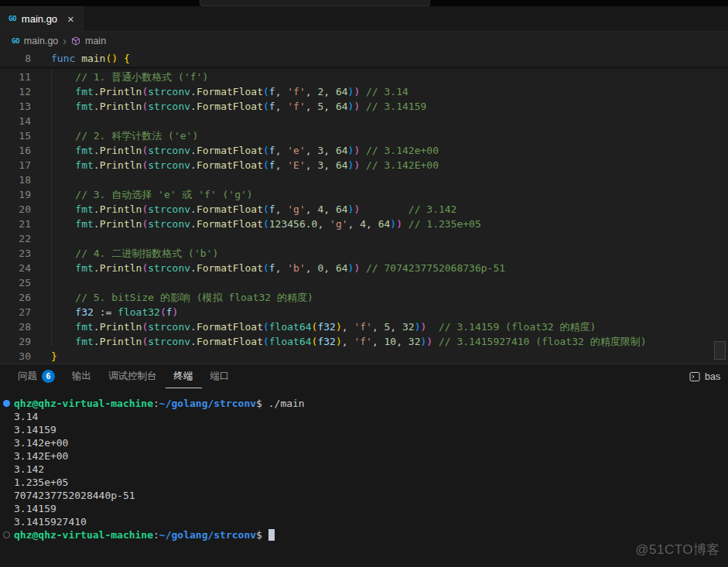 The width and height of the screenshot is (728, 567). What do you see at coordinates (15, 179) in the screenshot?
I see `line-number: 18` at bounding box center [15, 179].